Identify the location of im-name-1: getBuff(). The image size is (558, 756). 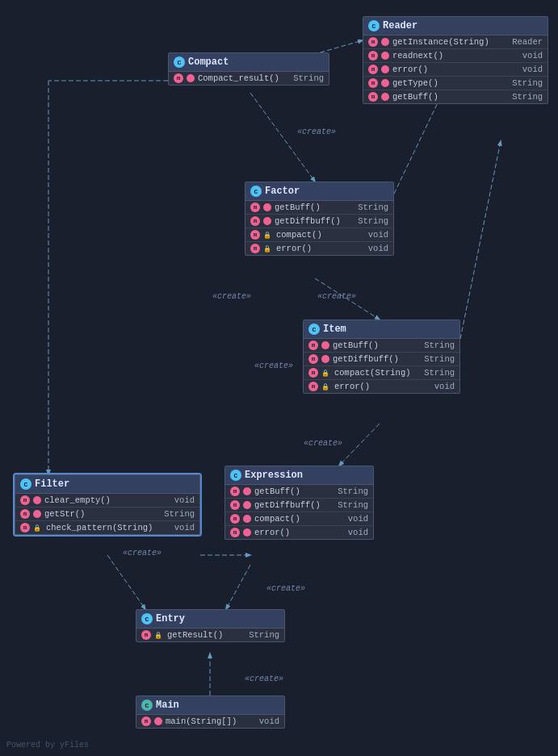
(376, 345).